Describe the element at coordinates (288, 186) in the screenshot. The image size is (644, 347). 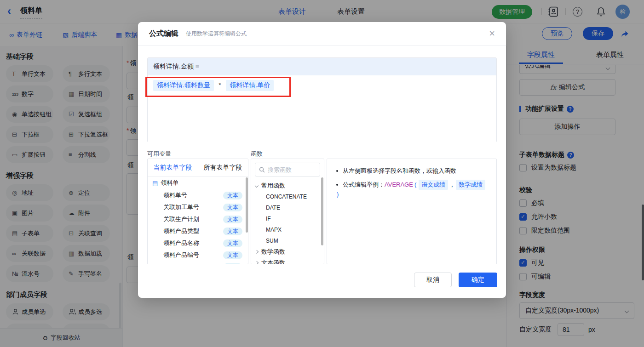
I see `function-group-common: 常用函数` at that location.